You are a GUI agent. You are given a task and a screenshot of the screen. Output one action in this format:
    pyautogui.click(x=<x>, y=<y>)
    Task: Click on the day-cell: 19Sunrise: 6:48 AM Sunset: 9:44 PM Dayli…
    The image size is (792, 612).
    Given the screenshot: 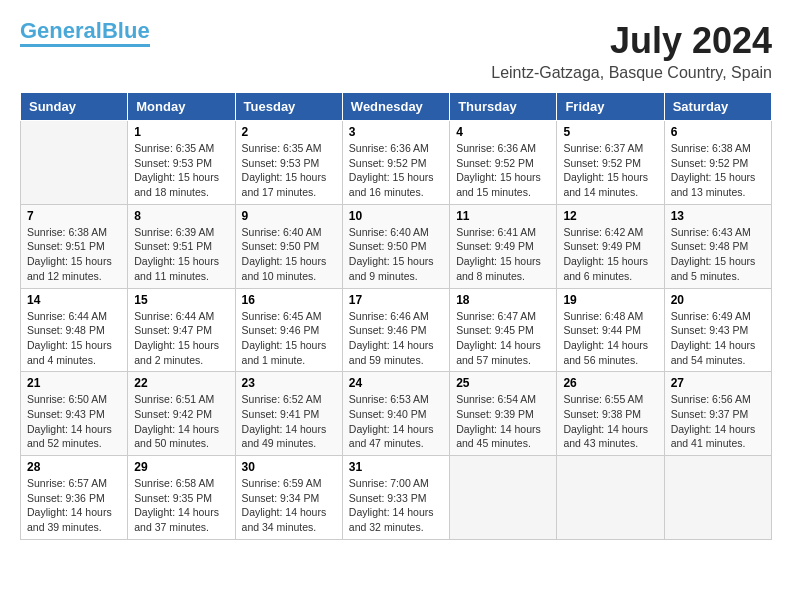 What is the action you would take?
    pyautogui.click(x=610, y=330)
    